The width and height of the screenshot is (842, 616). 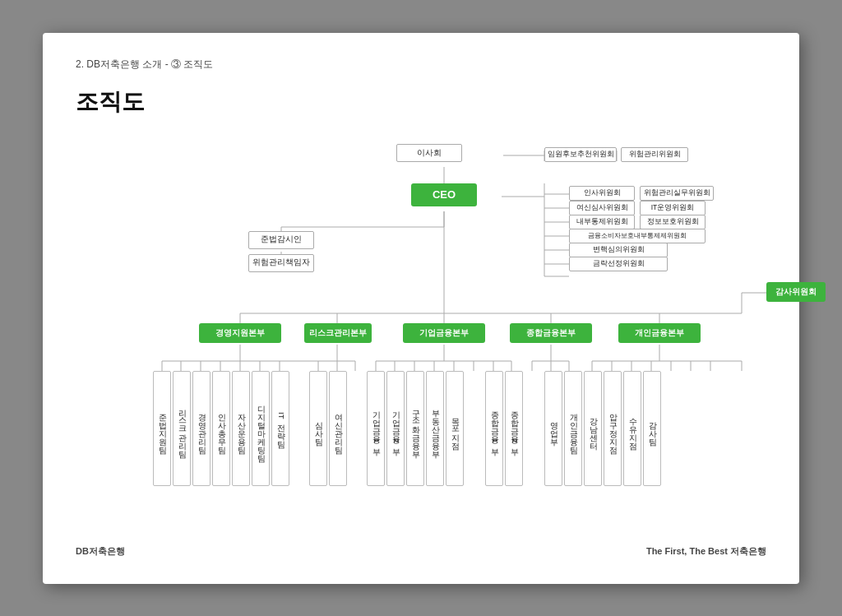 I want to click on div2-box: 리스크관리본부, so click(x=338, y=333).